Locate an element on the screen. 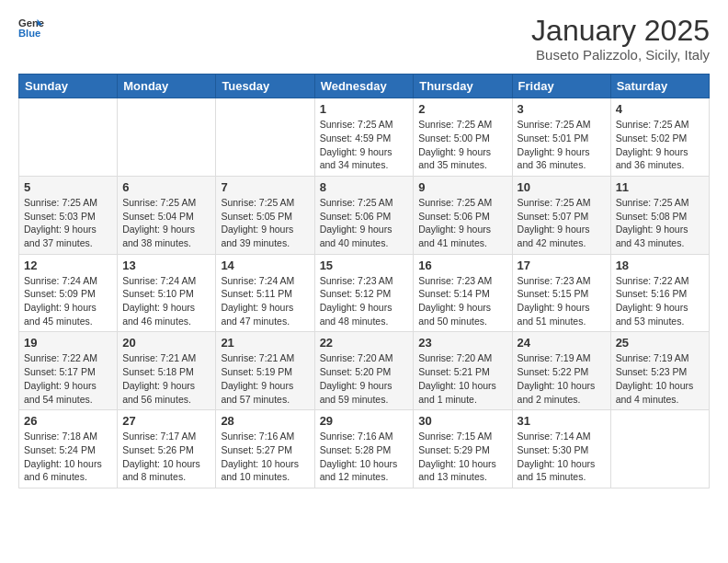  day-info: Sunrise: 7:24 AM Sunset: 5:09 PM Dayligh… is located at coordinates (68, 302).